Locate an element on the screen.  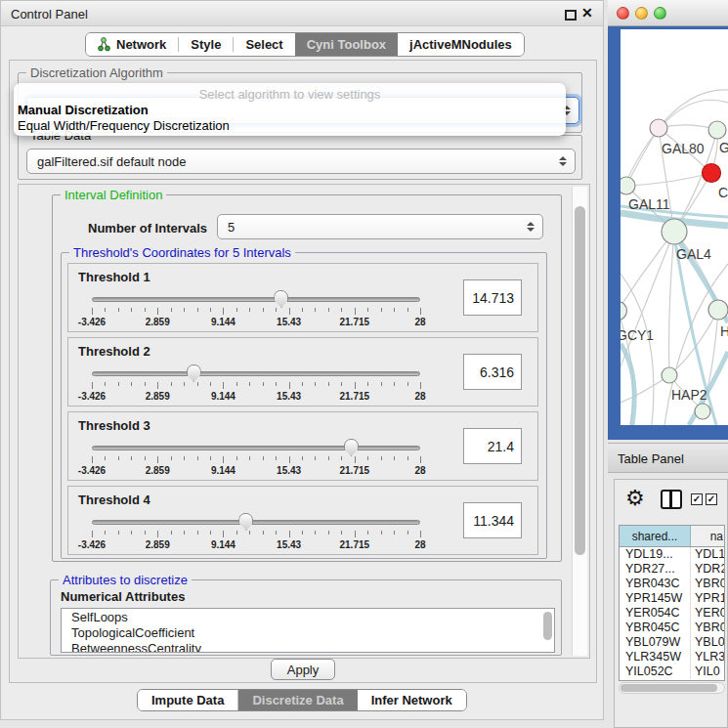
tick-label: 9.144 is located at coordinates (223, 471).